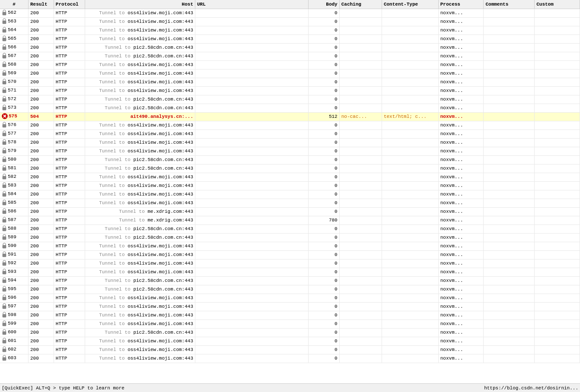 The image size is (580, 392). What do you see at coordinates (290, 13) in the screenshot?
I see `table-row: 562200HTTPTunnel to oss4liview.moji.com:…` at bounding box center [290, 13].